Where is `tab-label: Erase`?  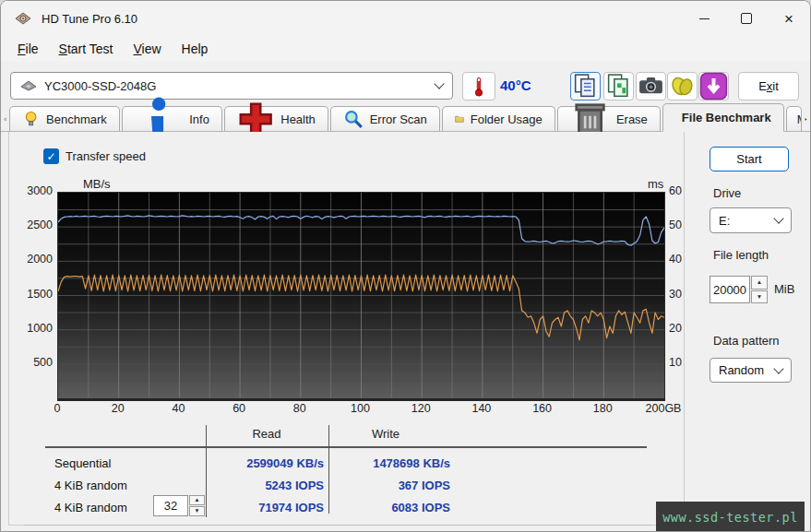
tab-label: Erase is located at coordinates (632, 120).